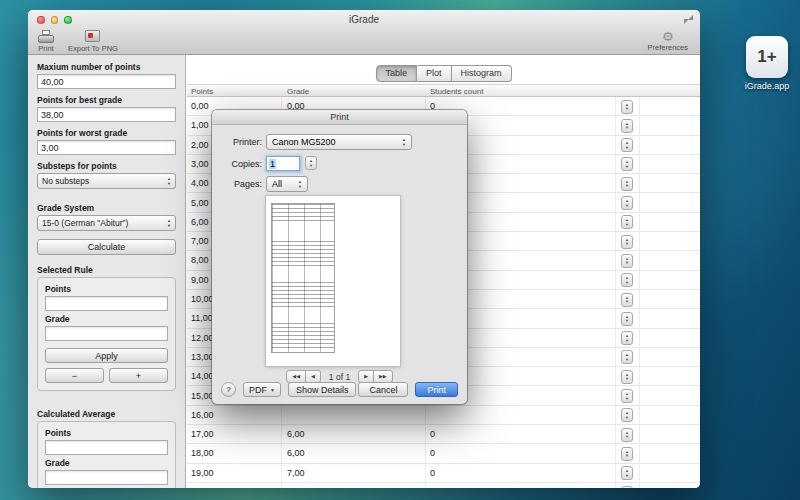  I want to click on pages-label: Pages:, so click(238, 184).